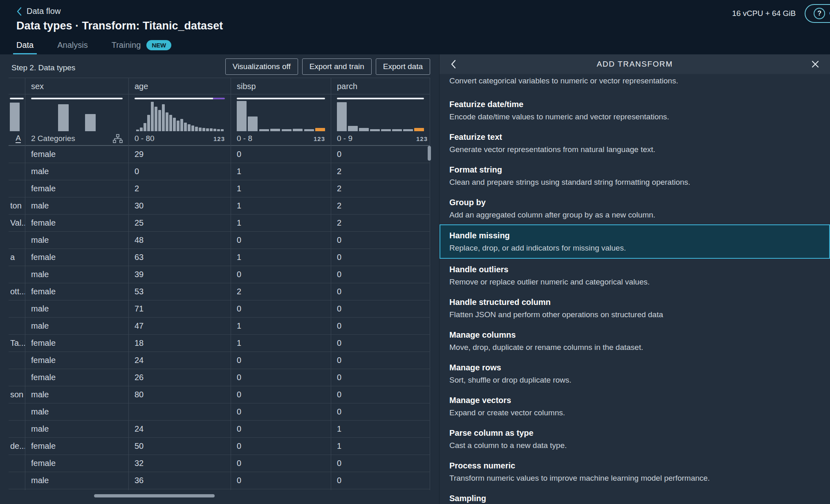 This screenshot has width=830, height=504. What do you see at coordinates (635, 496) in the screenshot?
I see `transform-item-sampling: Sampling` at bounding box center [635, 496].